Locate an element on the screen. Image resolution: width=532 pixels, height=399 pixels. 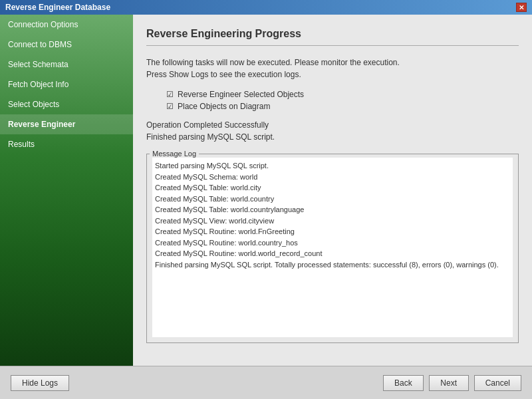
hide-logs-button: Hide Logs is located at coordinates (40, 383).